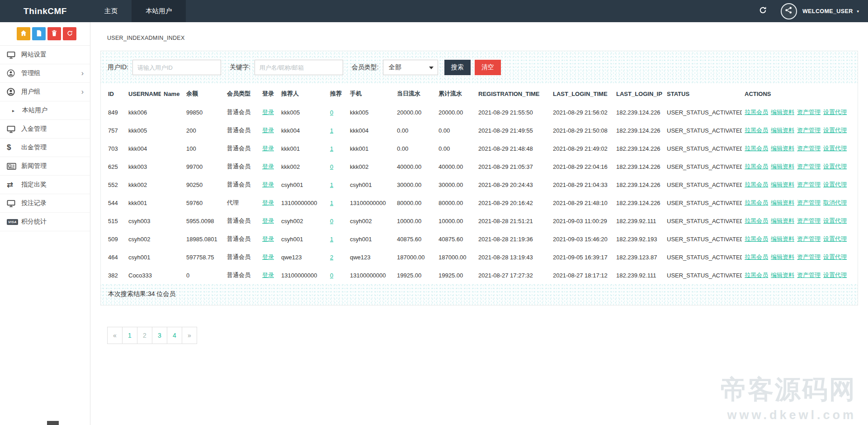 Image resolution: width=868 pixels, height=425 pixels. What do you see at coordinates (789, 11) in the screenshot?
I see `avatar` at bounding box center [789, 11].